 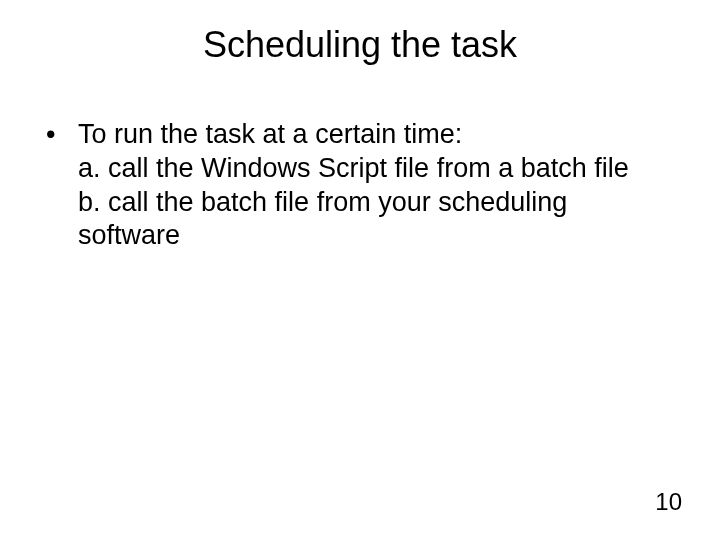 I want to click on page-number: 10, so click(x=668, y=502).